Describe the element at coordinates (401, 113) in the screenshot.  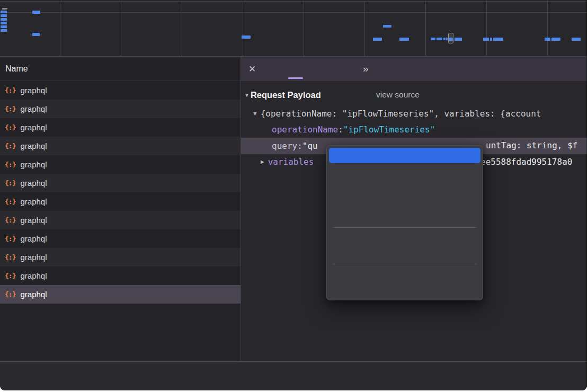
I see `payload-preview-text: {operationName: "ipFlowTimeseries", vari…` at that location.